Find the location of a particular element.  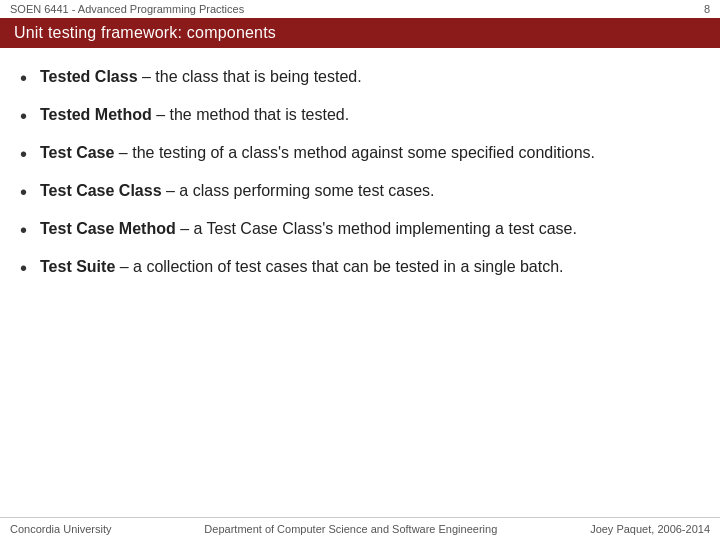

list-item: • Test Case – the testing of a class's m… is located at coordinates (360, 154).